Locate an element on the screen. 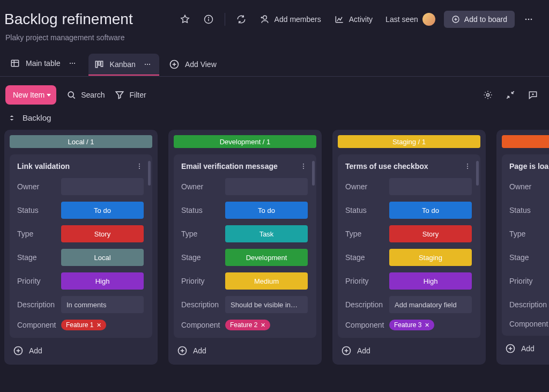 The width and height of the screenshot is (549, 392). settings-button is located at coordinates (488, 95).